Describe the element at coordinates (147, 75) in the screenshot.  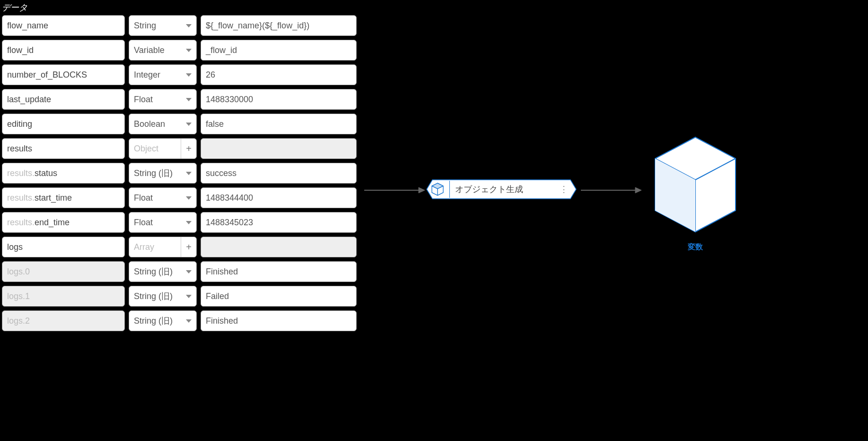
I see `type-label: Integer` at that location.